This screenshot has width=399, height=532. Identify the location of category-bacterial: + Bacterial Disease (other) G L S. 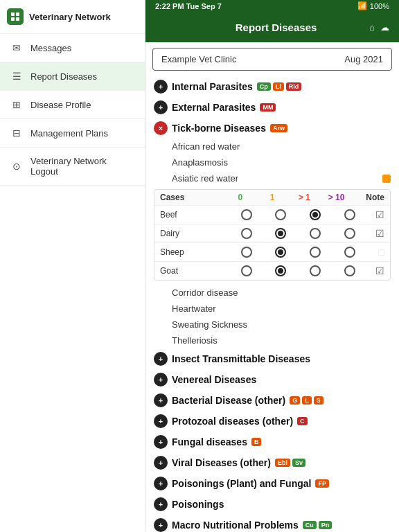
(272, 400).